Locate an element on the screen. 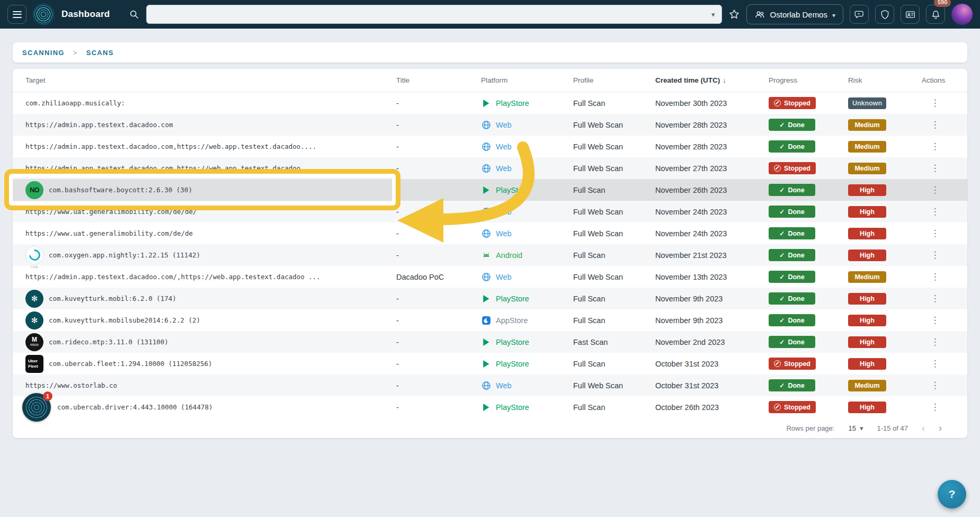 The height and width of the screenshot is (517, 980). col-title: Title is located at coordinates (439, 81).